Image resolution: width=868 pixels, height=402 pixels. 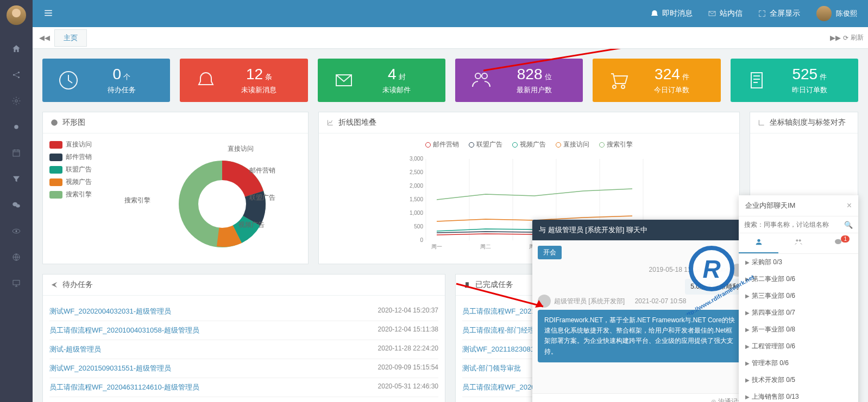 What do you see at coordinates (798, 363) in the screenshot?
I see `dept-item: ▶ 管理本部 0/6` at bounding box center [798, 363].